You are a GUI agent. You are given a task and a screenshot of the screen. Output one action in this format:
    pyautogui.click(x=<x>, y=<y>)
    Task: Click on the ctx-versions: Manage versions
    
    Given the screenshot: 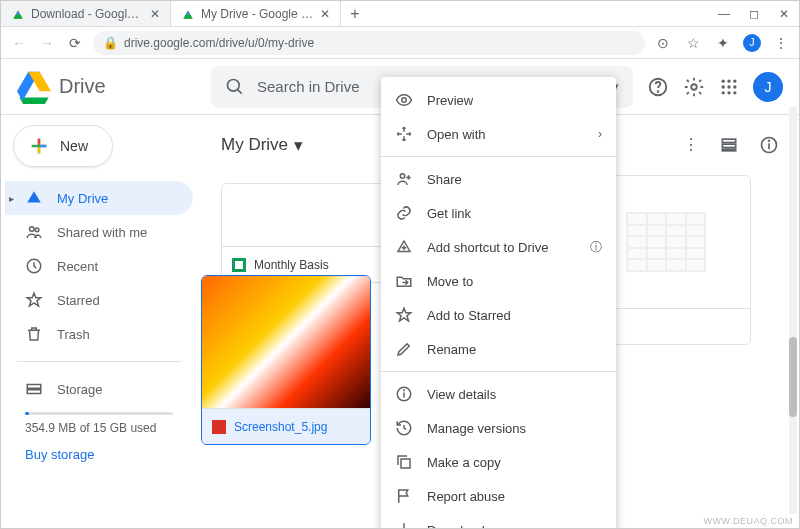 What is the action you would take?
    pyautogui.click(x=498, y=428)
    